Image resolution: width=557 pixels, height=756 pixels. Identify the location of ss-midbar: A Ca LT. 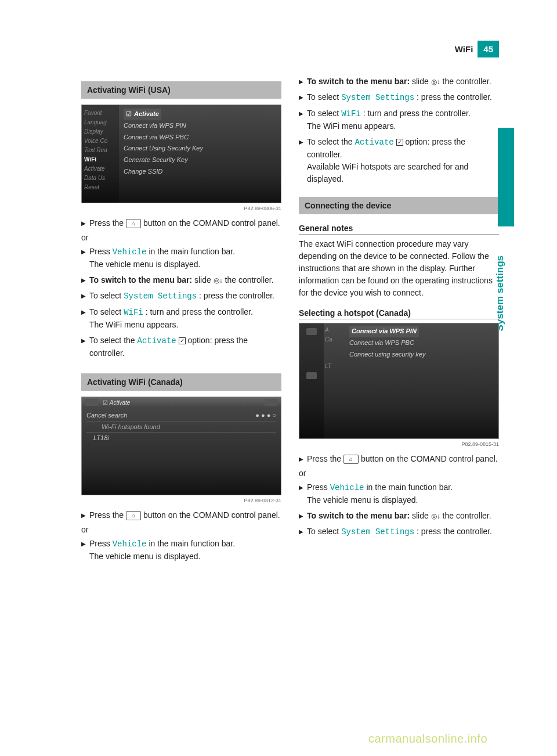
(334, 381).